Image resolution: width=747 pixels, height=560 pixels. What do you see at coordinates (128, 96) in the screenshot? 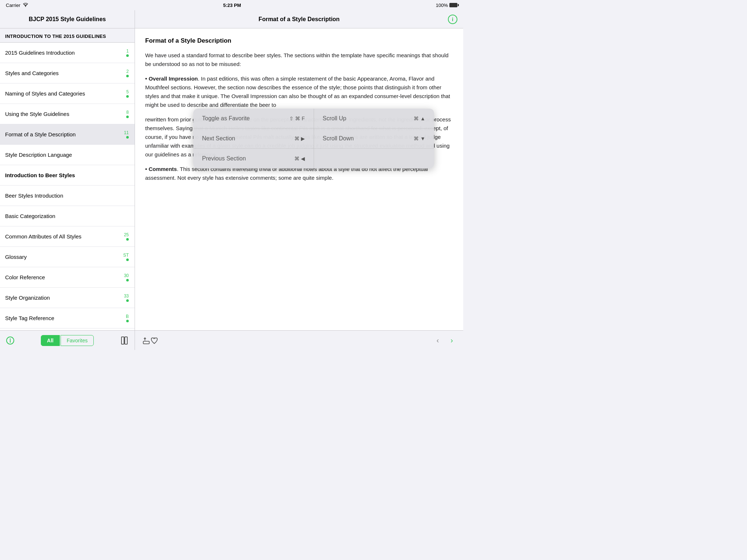
I see `sidebar-item-naming-dot` at bounding box center [128, 96].